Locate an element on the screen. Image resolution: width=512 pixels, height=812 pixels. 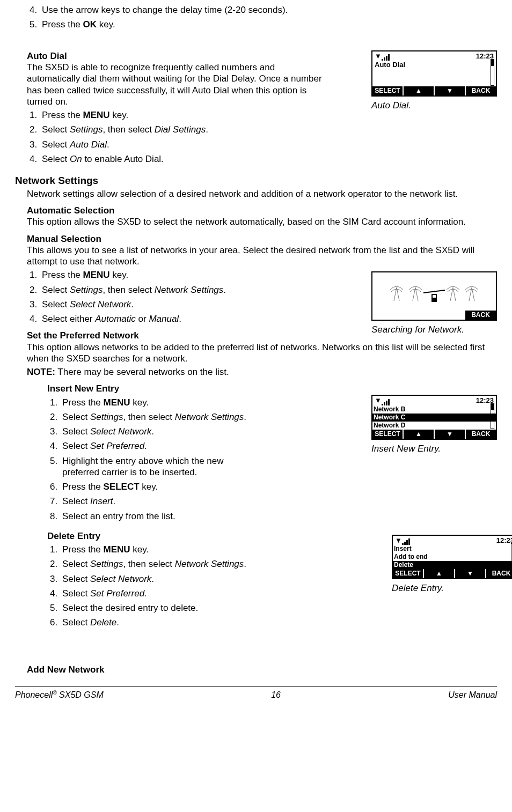
list-item: Network D is located at coordinates (434, 426).